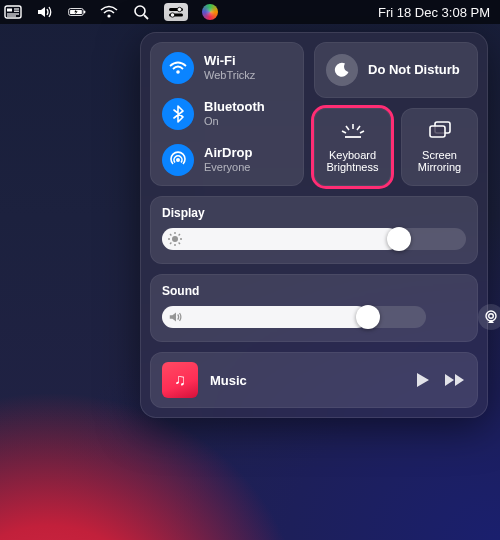 The height and width of the screenshot is (540, 500). I want to click on airplay-icon, so click(491, 317).